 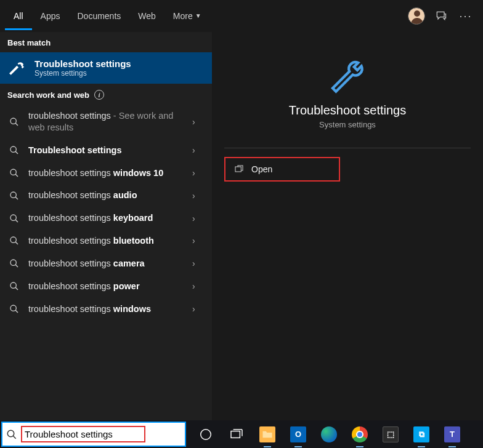 What do you see at coordinates (106, 287) in the screenshot?
I see `web-result: troubleshoot settings power ›` at bounding box center [106, 287].